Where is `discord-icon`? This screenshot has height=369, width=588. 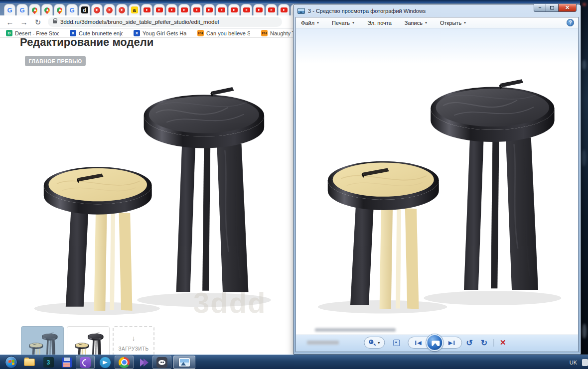
discord-icon is located at coordinates (162, 363).